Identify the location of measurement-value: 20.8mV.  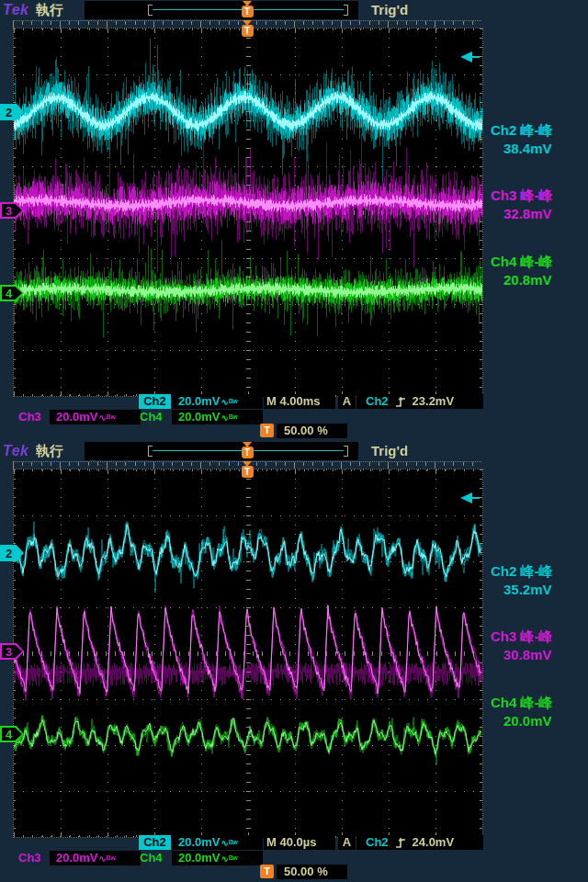
(539, 280).